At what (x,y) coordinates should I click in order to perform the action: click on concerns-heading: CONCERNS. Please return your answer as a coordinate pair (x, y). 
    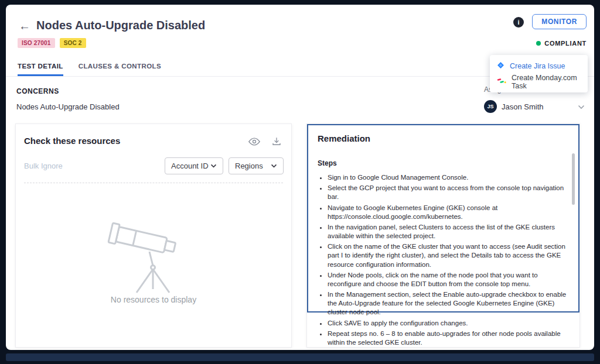
    Looking at the image, I should click on (38, 91).